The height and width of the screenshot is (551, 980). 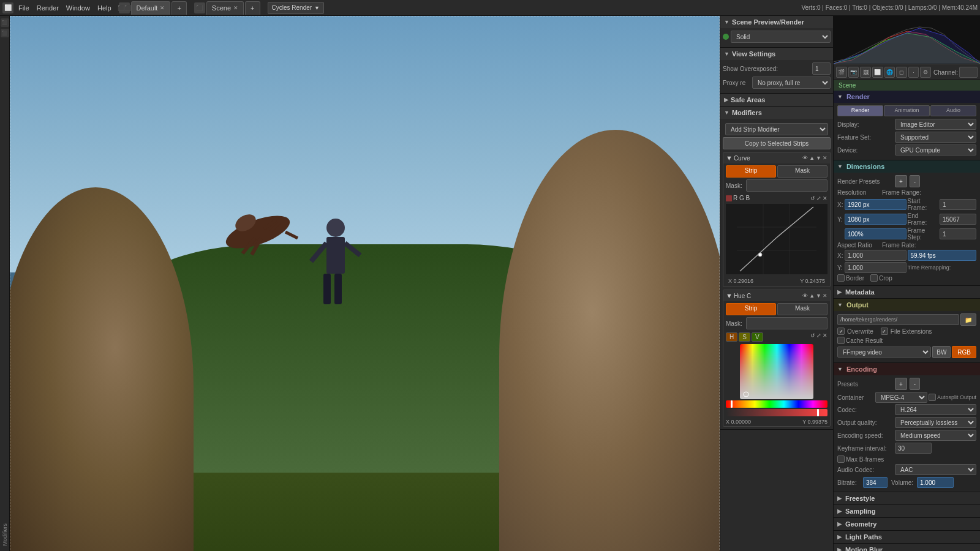 I want to click on hue-strip-tab: Strip, so click(x=751, y=309).